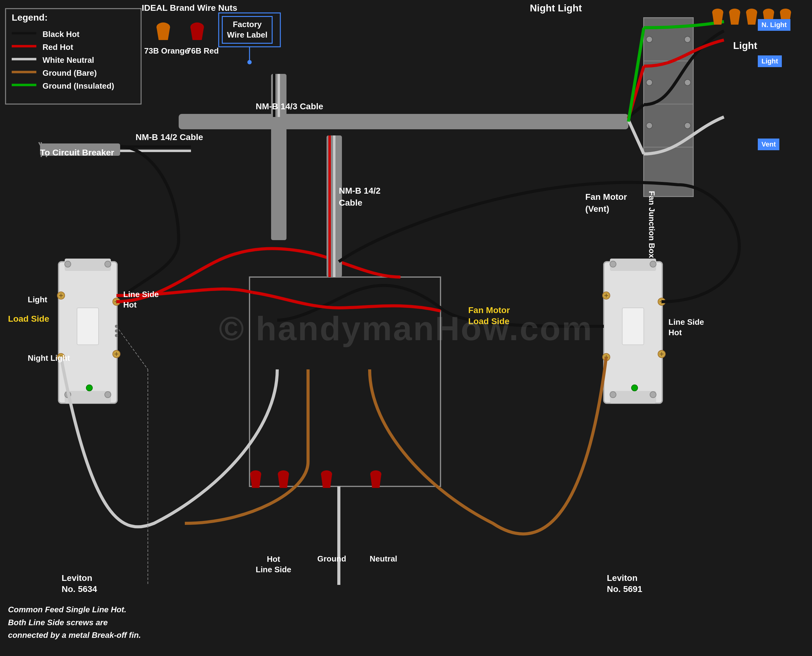 The height and width of the screenshot is (656, 812). What do you see at coordinates (606, 203) in the screenshot?
I see `fan-motor-vent-label: Fan Motor(Vent)` at bounding box center [606, 203].